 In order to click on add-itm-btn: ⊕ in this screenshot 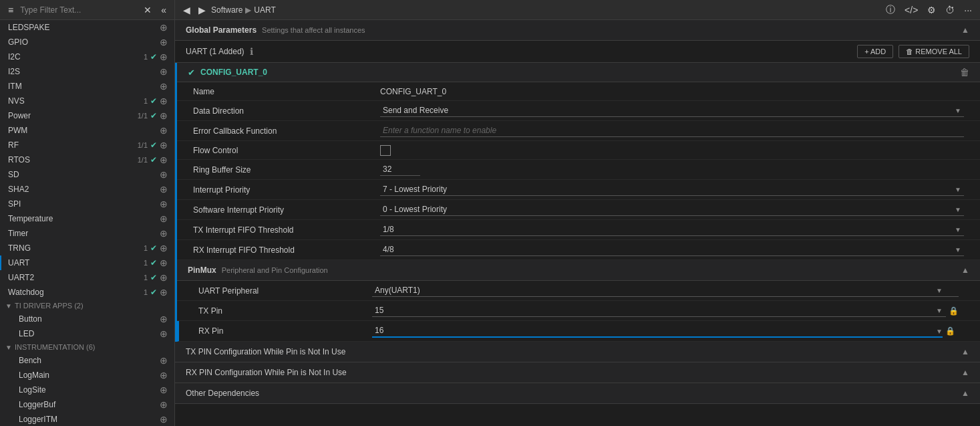, I will do `click(164, 86)`.